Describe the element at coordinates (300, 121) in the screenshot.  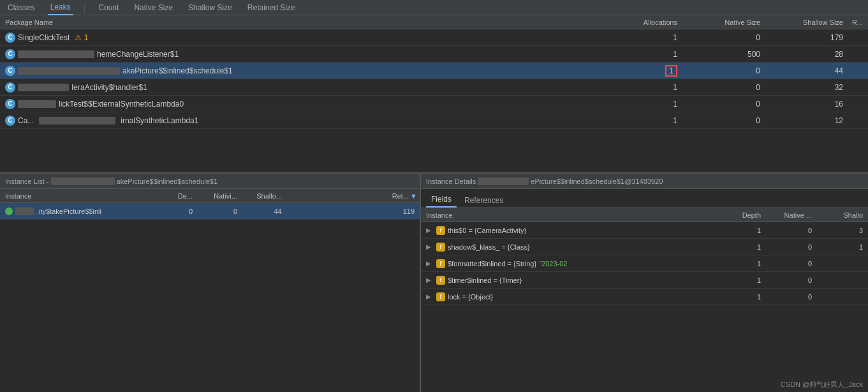
I see `row-pkg-cell: C Ca... irnalSyntheticLambda1` at that location.